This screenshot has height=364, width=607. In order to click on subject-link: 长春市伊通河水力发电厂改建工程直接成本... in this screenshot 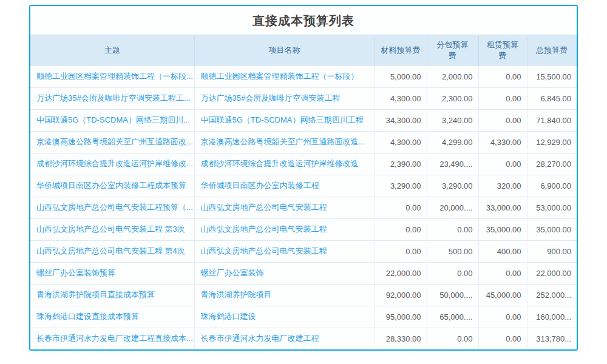, I will do `click(112, 339)`.